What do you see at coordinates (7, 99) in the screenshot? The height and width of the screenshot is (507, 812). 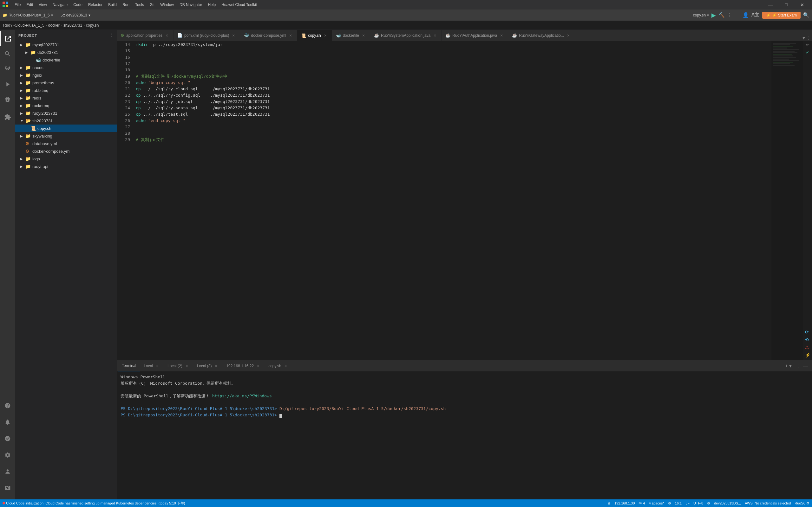 I see `activity-debug` at bounding box center [7, 99].